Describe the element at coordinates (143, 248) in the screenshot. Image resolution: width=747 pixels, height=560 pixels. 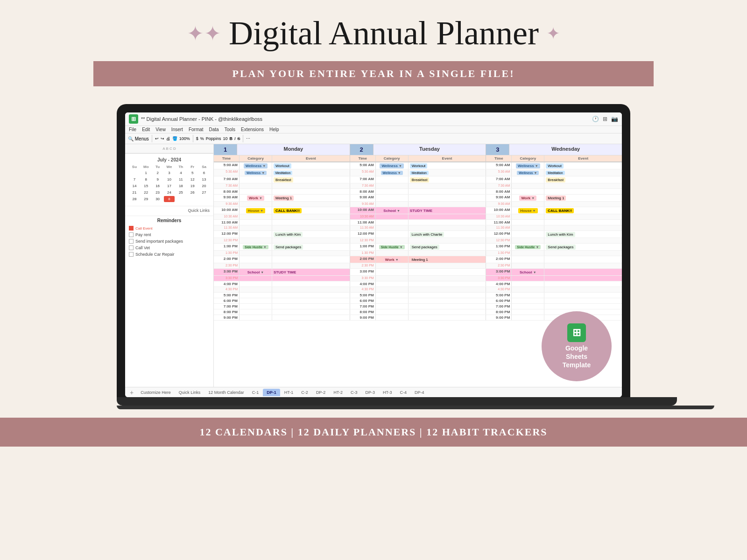
I see `reminder-4-text: Call Vet` at that location.